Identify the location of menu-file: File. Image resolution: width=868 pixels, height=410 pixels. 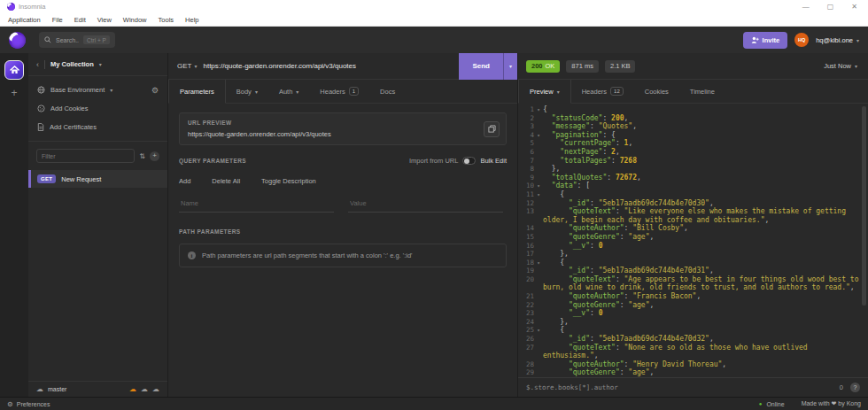
(58, 19).